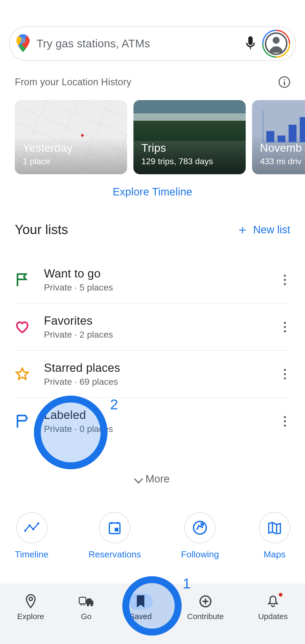 This screenshot has height=644, width=305. What do you see at coordinates (157, 479) in the screenshot?
I see `more-label: More` at bounding box center [157, 479].